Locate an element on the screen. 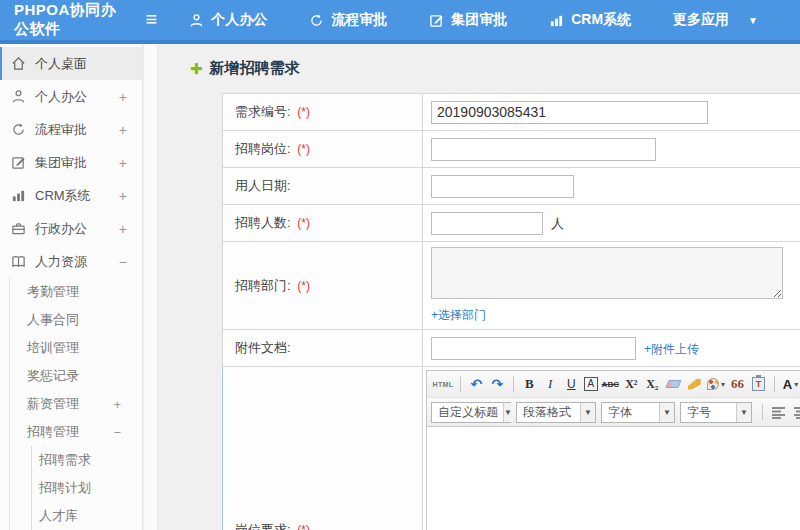  attachment-input is located at coordinates (534, 348).